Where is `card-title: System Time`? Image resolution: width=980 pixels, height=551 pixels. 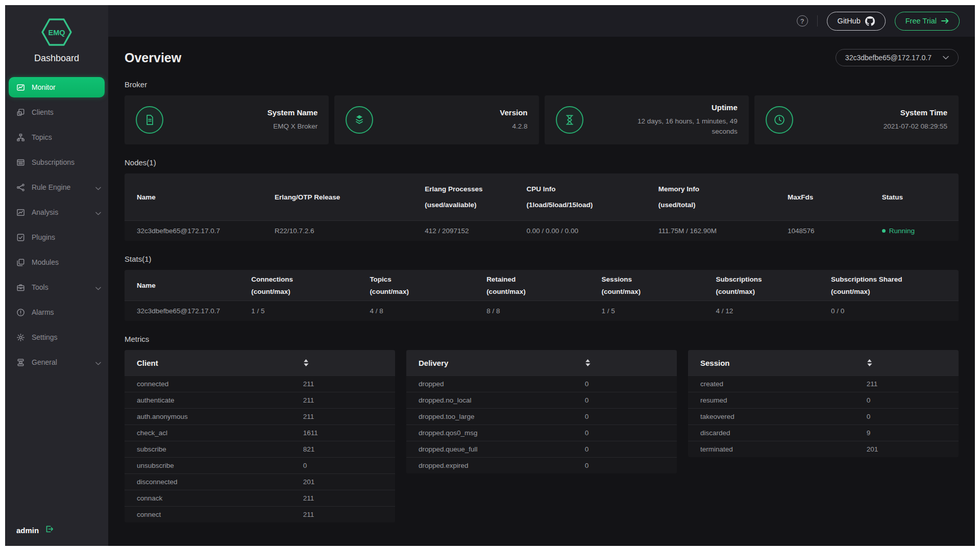
card-title: System Time is located at coordinates (916, 112).